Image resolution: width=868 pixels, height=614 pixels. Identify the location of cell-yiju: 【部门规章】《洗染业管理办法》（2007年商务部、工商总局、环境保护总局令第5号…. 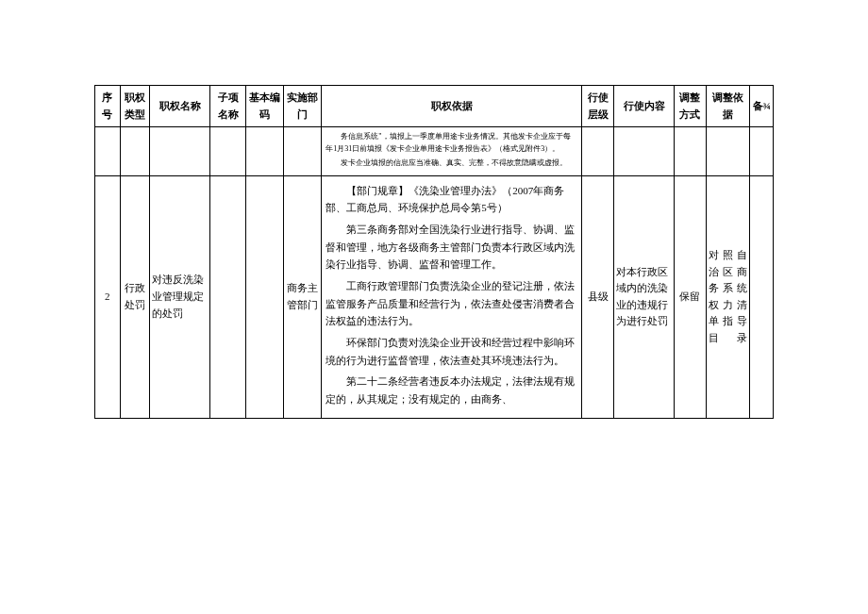
(452, 296).